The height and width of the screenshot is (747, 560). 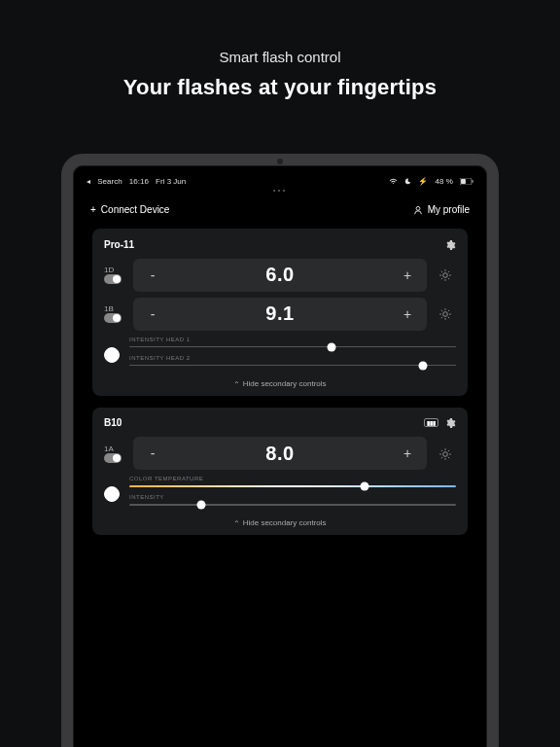 I want to click on dnd-icon, so click(x=408, y=181).